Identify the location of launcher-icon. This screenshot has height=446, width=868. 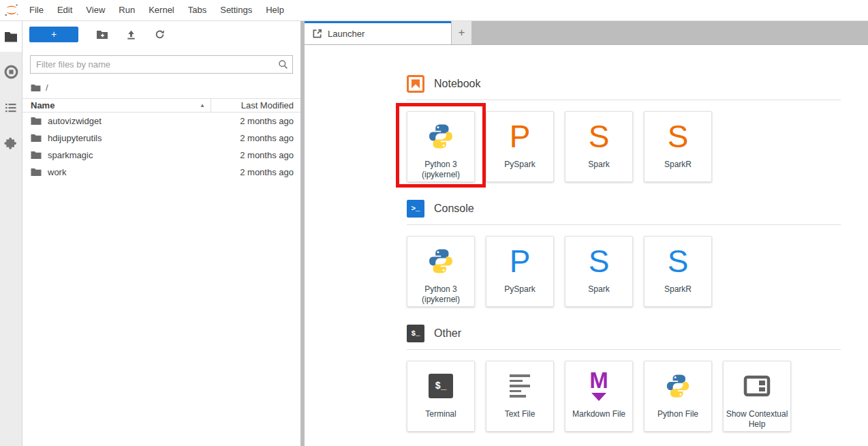
(317, 34).